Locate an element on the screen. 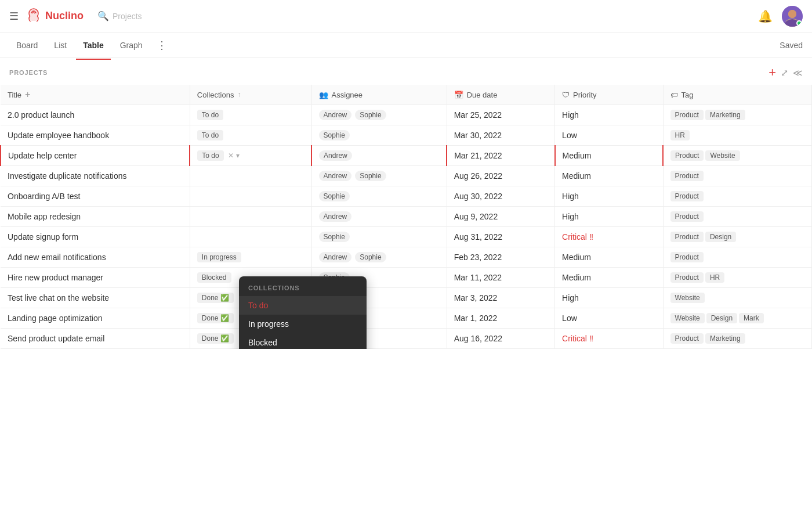 The width and height of the screenshot is (812, 508). assignee-cell: AndrewSophie is located at coordinates (379, 258).